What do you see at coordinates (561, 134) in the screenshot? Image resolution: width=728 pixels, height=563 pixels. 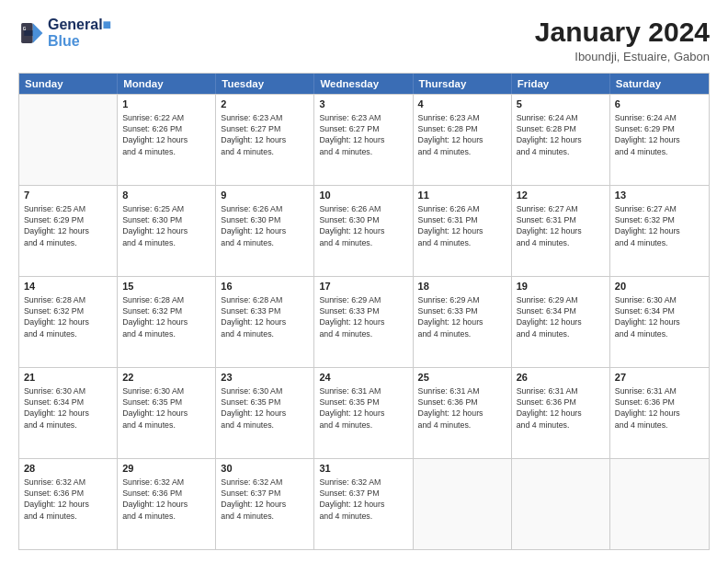 I see `cell-info: Sunrise: 6:24 AMSunset: 6:28 PMDaylight:…` at bounding box center [561, 134].